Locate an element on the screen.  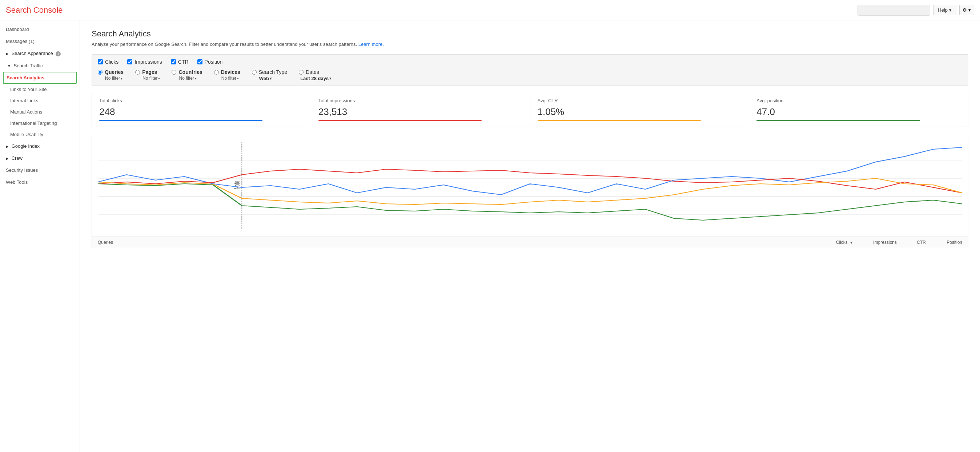
filter-bar: Clicks Impressions CTR Position is located at coordinates (530, 70).